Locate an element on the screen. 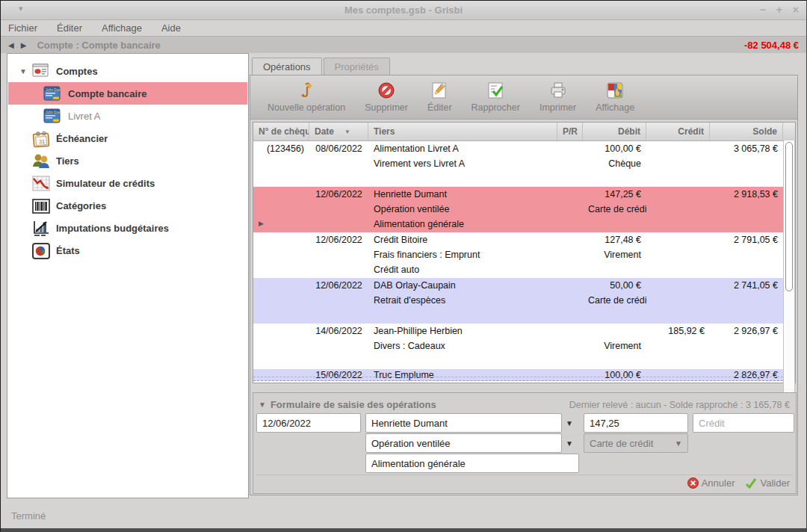 The image size is (807, 532). cell-category: Retrait d'espèces is located at coordinates (463, 300).